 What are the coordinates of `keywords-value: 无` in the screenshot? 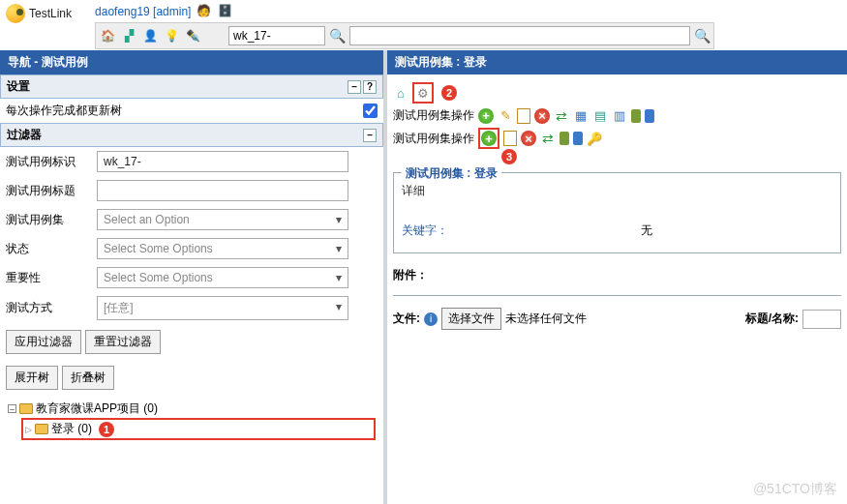 It's located at (647, 230).